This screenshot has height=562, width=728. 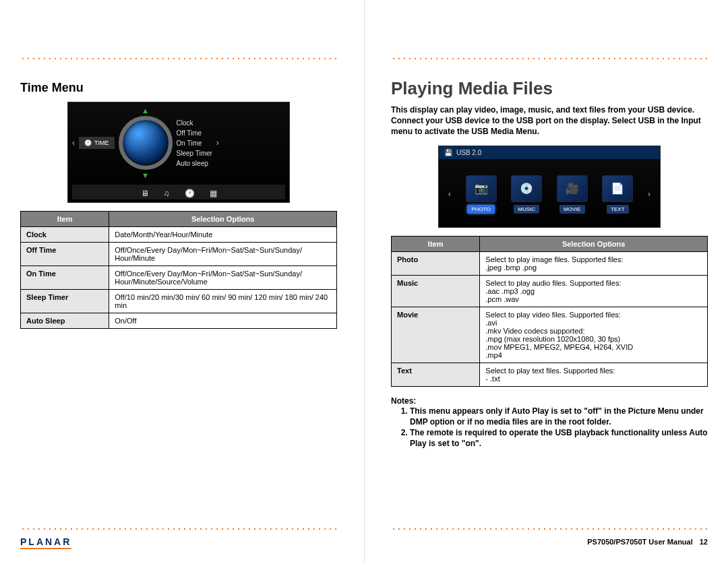 I want to click on usb-item-music: 💿 MUSIC, so click(x=526, y=194).